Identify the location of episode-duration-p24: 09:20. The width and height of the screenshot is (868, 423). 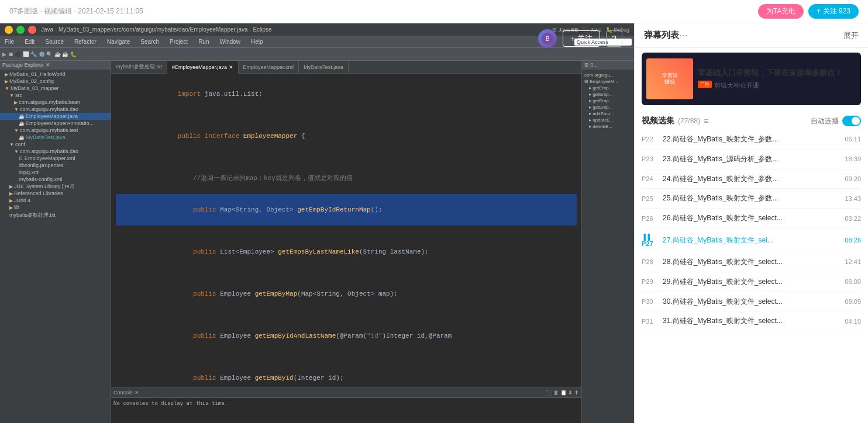
(853, 179).